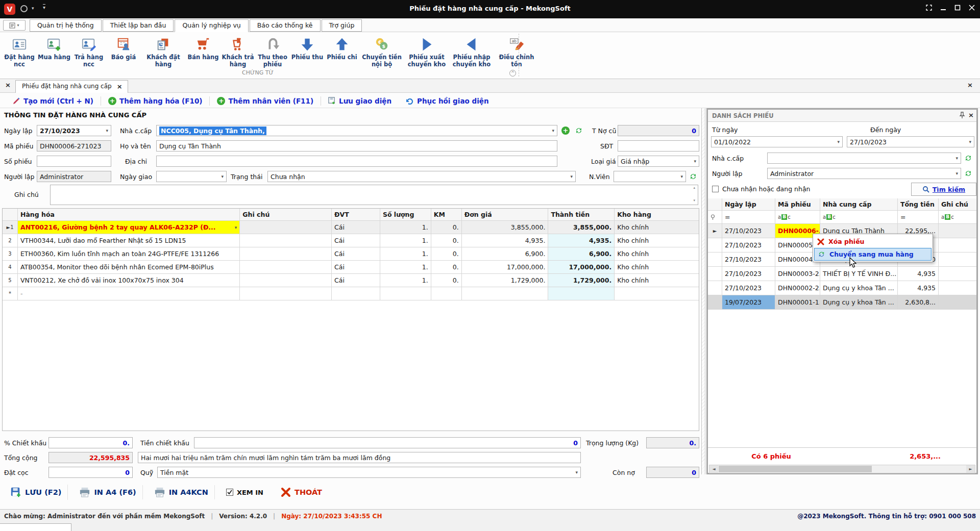 This screenshot has height=531, width=980. What do you see at coordinates (36, 492) in the screenshot?
I see `save-button: LƯU (F2)` at bounding box center [36, 492].